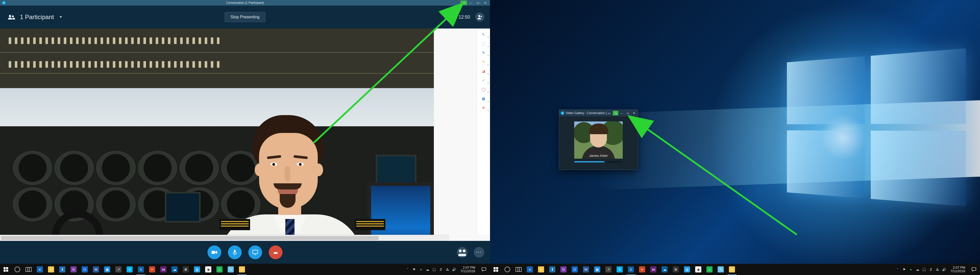 Image resolution: width=980 pixels, height=275 pixels. I want to click on mute-toggle-button, so click(235, 252).